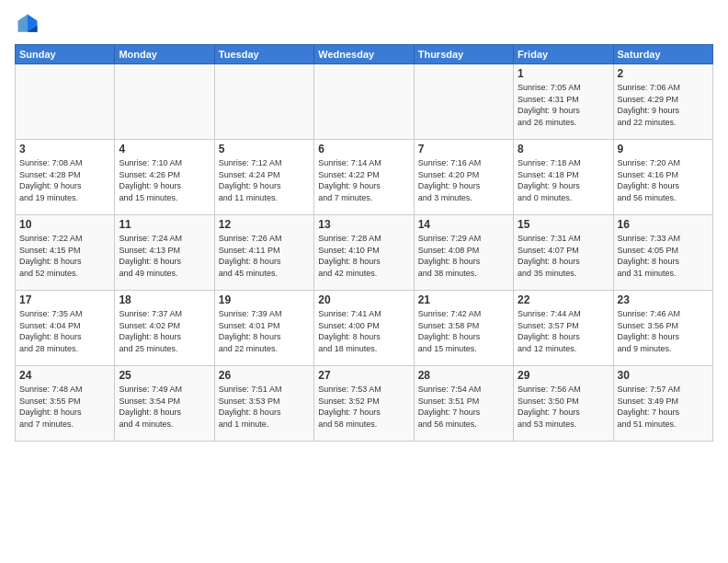  I want to click on day-number: 5, so click(265, 149).